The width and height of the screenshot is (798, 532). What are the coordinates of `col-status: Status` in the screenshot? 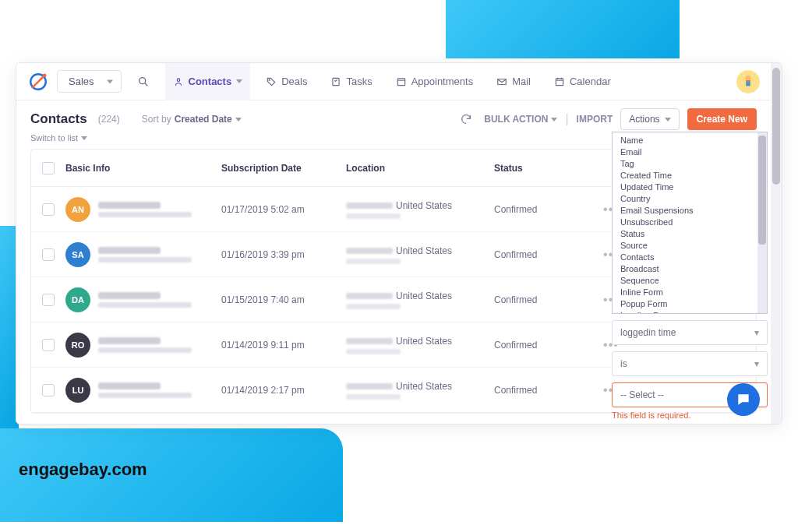 It's located at (545, 168).